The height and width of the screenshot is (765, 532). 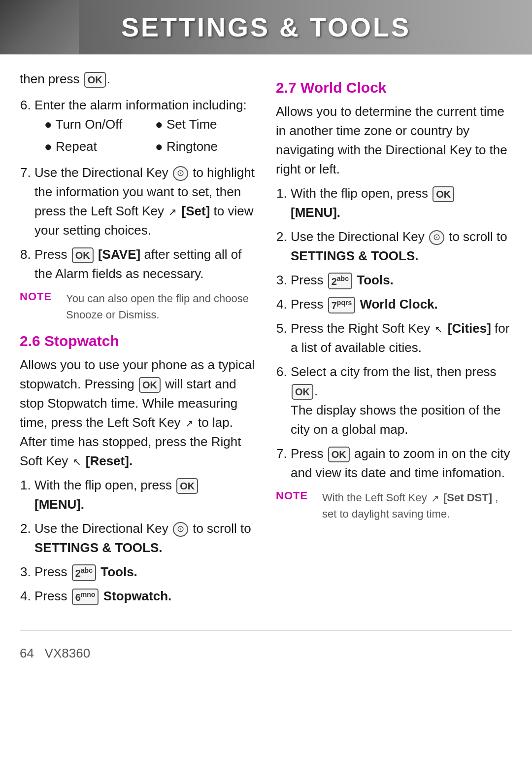 What do you see at coordinates (55, 654) in the screenshot?
I see `footer-page-model: 64 VX8360` at bounding box center [55, 654].